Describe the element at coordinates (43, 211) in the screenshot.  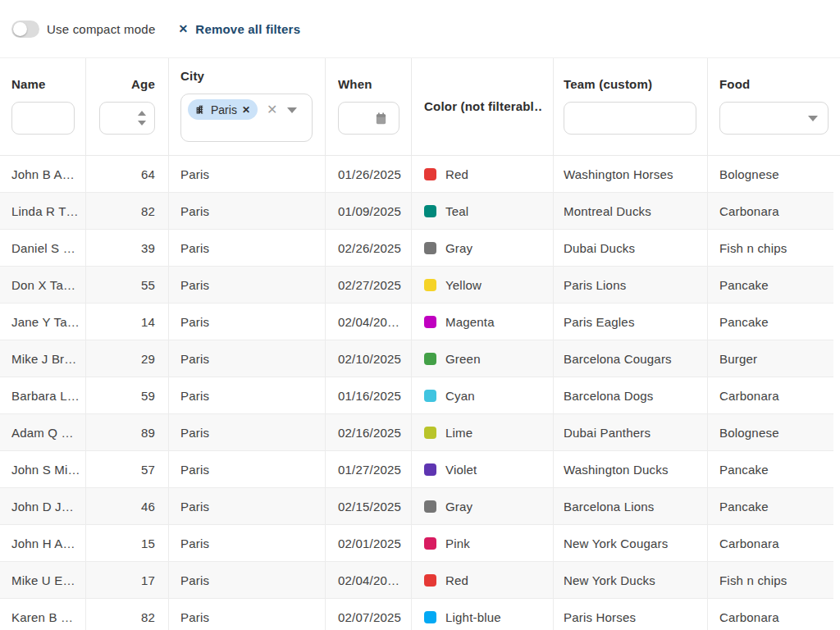
I see `cell-name: Linda R T…` at that location.